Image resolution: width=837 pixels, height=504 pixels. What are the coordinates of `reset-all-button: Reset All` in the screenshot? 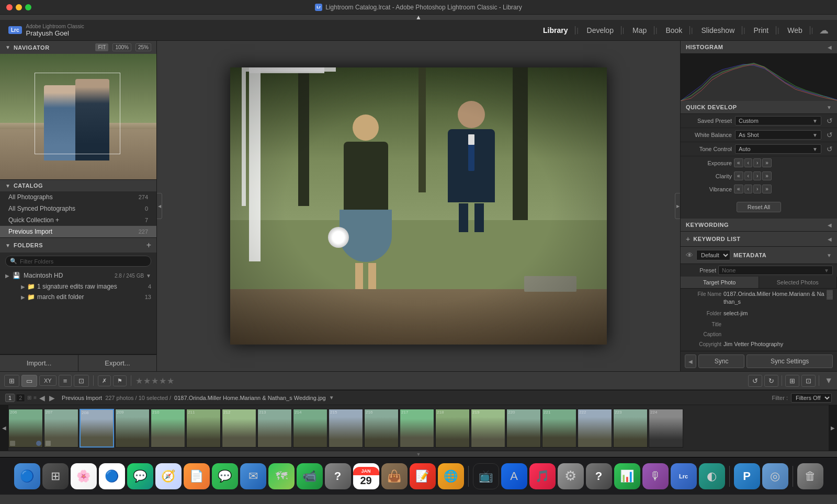 It's located at (759, 207).